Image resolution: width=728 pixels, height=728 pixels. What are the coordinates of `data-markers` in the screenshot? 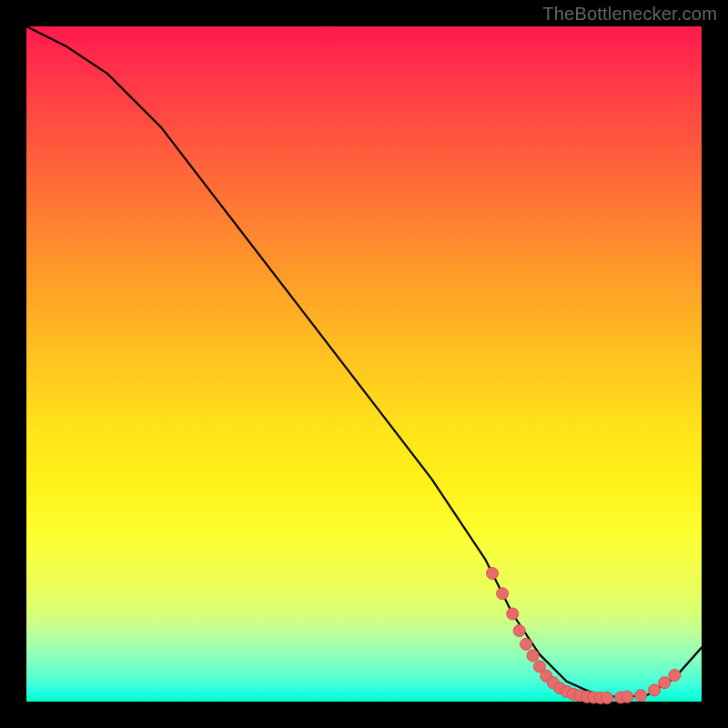 It's located at (584, 636).